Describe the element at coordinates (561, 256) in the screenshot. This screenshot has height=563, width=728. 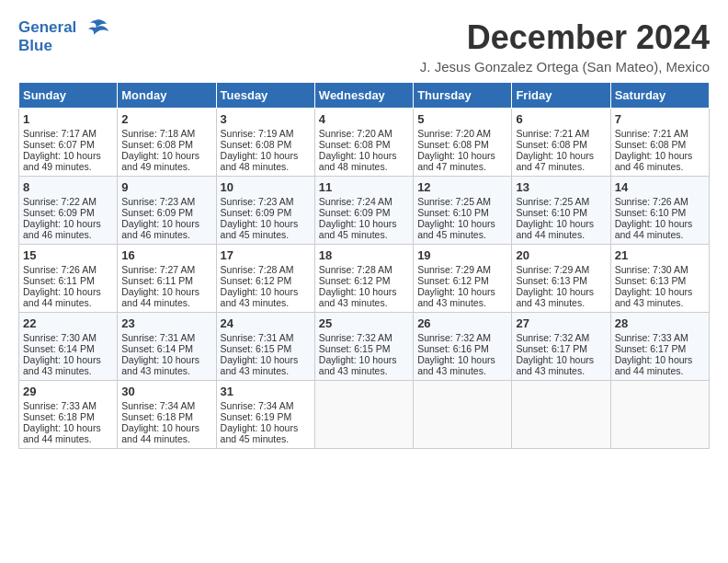
I see `day-number: 20` at that location.